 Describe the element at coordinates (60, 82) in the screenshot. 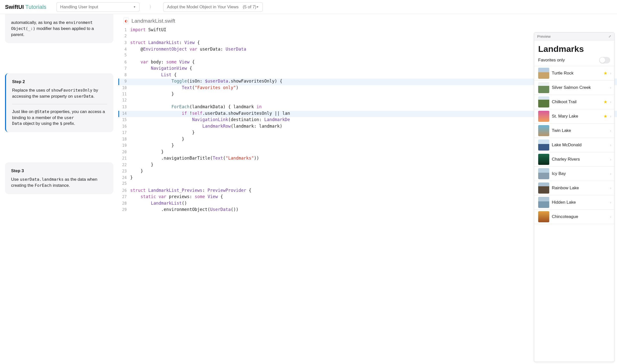

I see `step-title: Step 2` at that location.